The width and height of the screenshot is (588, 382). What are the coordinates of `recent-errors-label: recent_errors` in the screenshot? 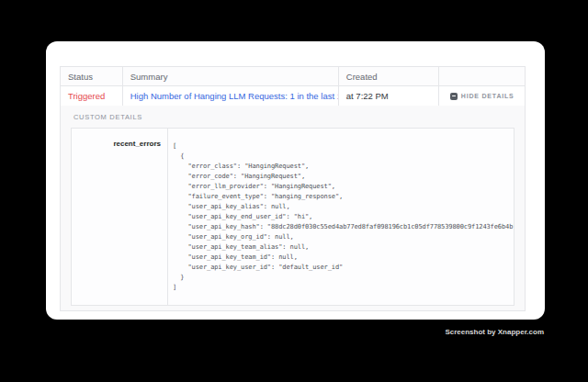 It's located at (137, 143).